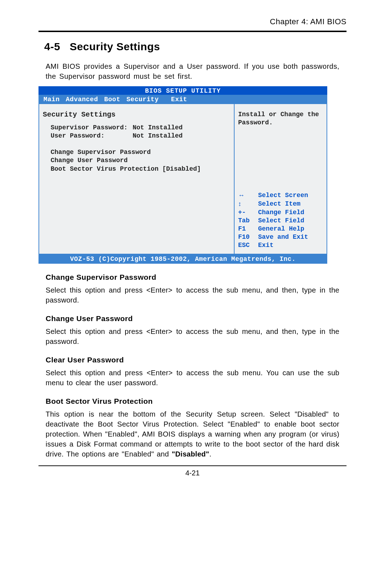  Describe the element at coordinates (248, 221) in the screenshot. I see `nav-key-select-field: Tab` at that location.